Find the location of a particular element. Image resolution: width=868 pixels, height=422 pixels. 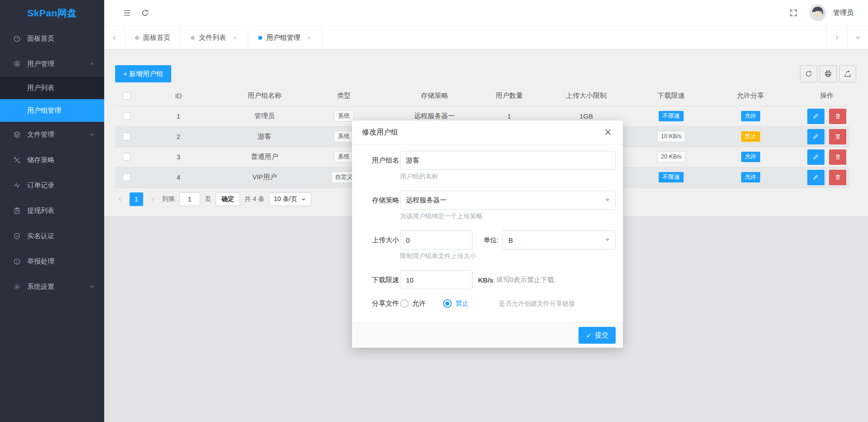

page-size-select: 10 条/页 is located at coordinates (290, 199).